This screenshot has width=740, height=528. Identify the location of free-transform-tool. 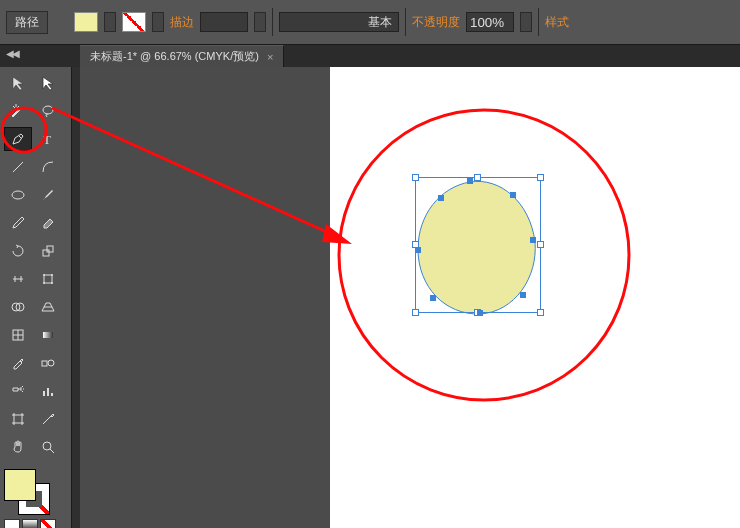
(48, 279).